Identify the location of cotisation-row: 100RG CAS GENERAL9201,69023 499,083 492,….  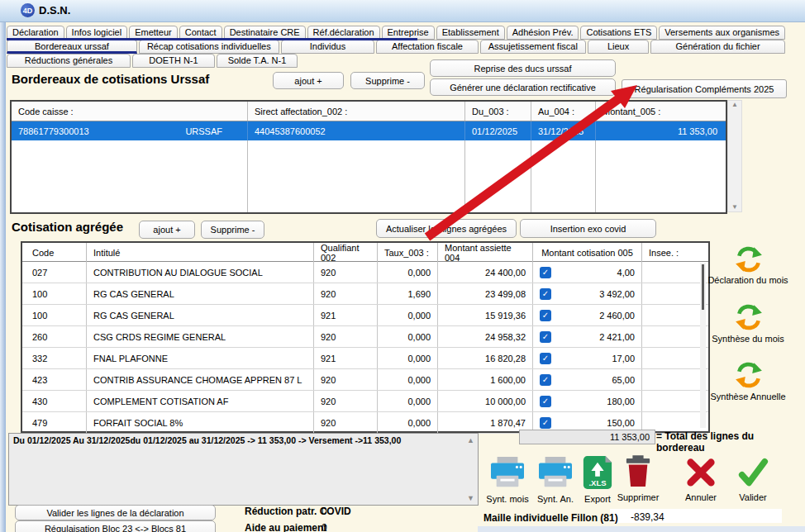
(365, 294).